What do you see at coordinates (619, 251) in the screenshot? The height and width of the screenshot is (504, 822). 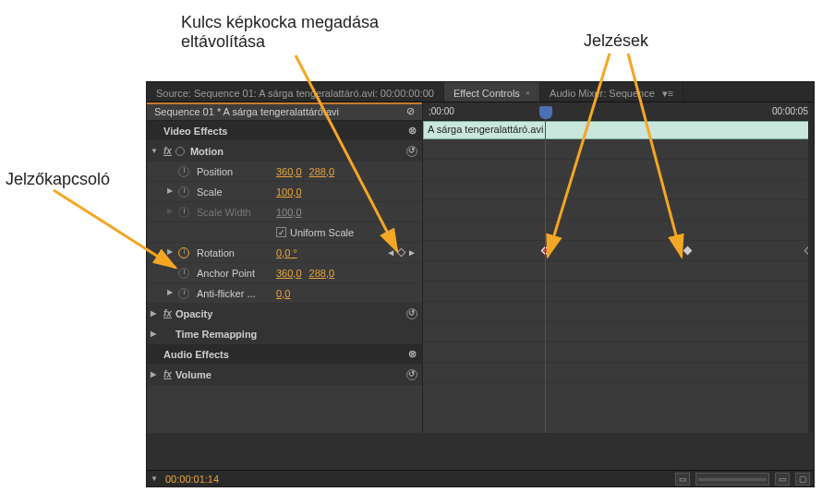 I see `rotation-track` at bounding box center [619, 251].